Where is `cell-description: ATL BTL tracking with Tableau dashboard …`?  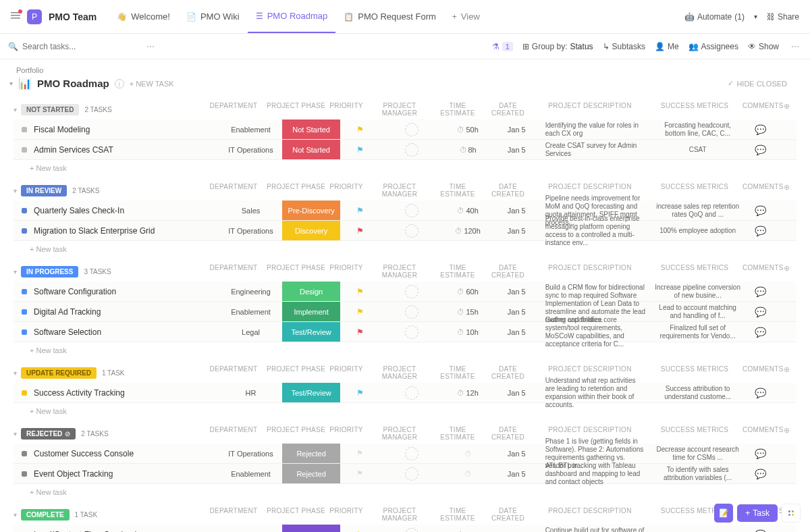
cell-description: ATL BTL tracking with Tableau dashboard … is located at coordinates (597, 474).